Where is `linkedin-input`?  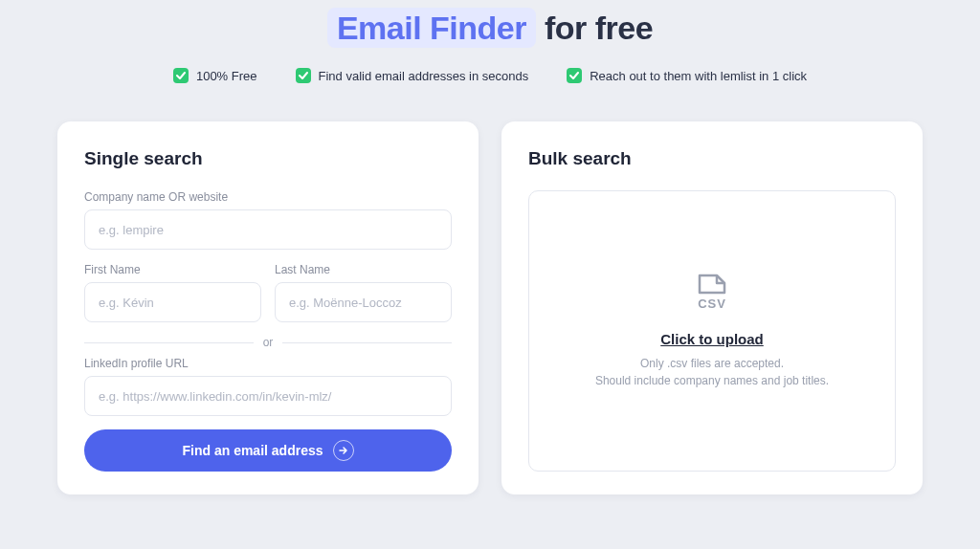 linkedin-input is located at coordinates (268, 396).